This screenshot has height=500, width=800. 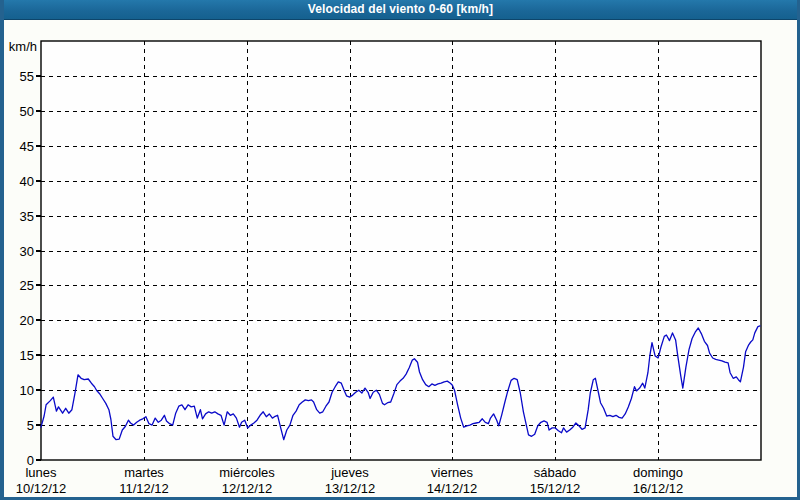 What do you see at coordinates (27, 320) in the screenshot?
I see `y-tick-label: 20` at bounding box center [27, 320].